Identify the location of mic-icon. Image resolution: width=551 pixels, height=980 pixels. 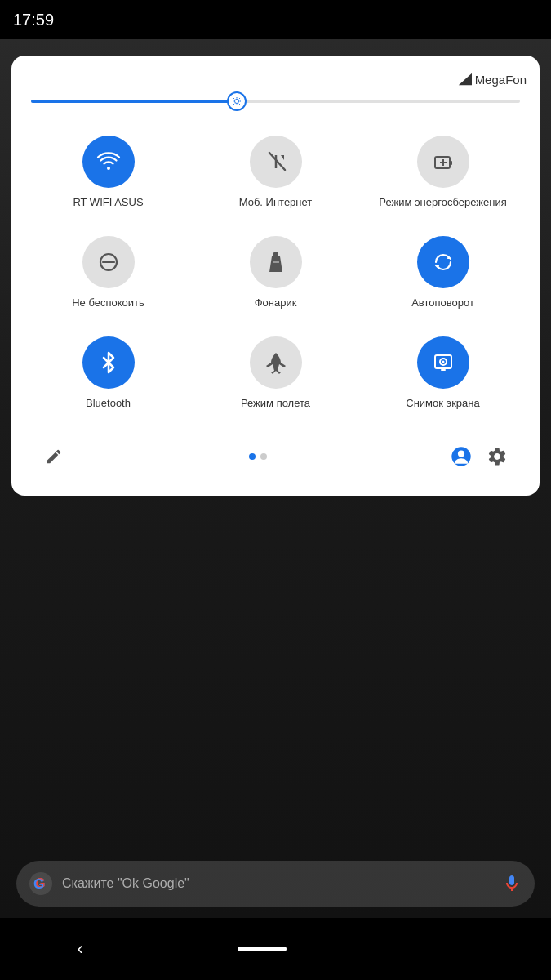
(512, 884).